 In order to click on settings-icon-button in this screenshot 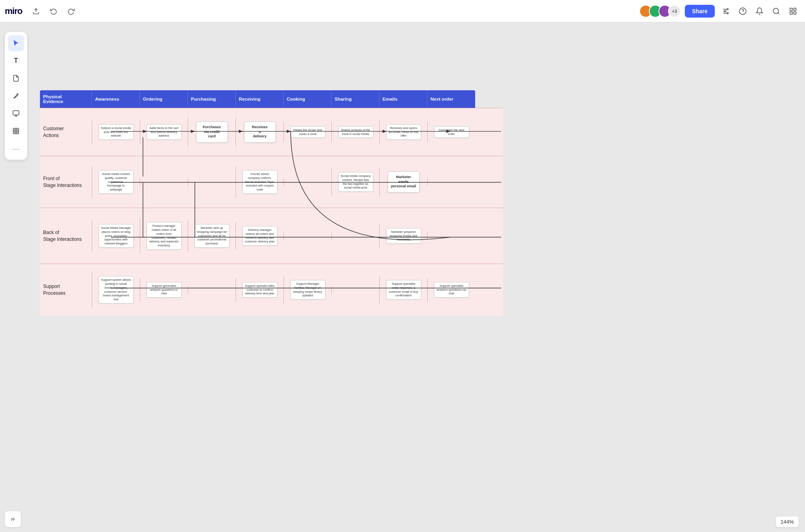, I will do `click(726, 11)`.